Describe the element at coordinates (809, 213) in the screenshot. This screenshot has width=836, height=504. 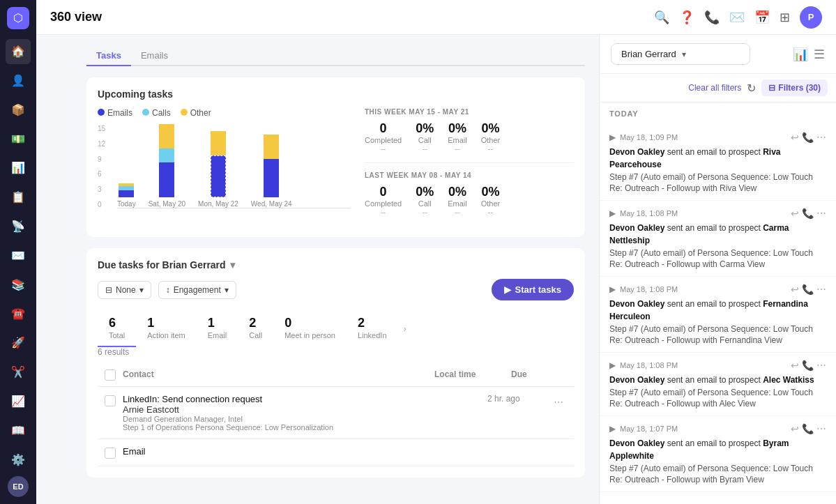
I see `activity-actions-1: ↩ 📞 ⋯` at that location.